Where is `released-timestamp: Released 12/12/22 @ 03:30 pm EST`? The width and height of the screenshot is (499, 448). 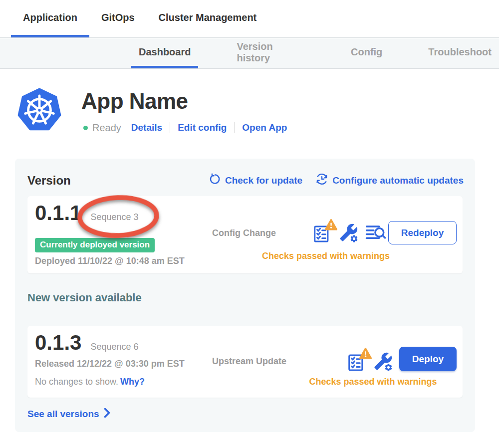
released-timestamp: Released 12/12/22 @ 03:30 pm EST is located at coordinates (110, 364).